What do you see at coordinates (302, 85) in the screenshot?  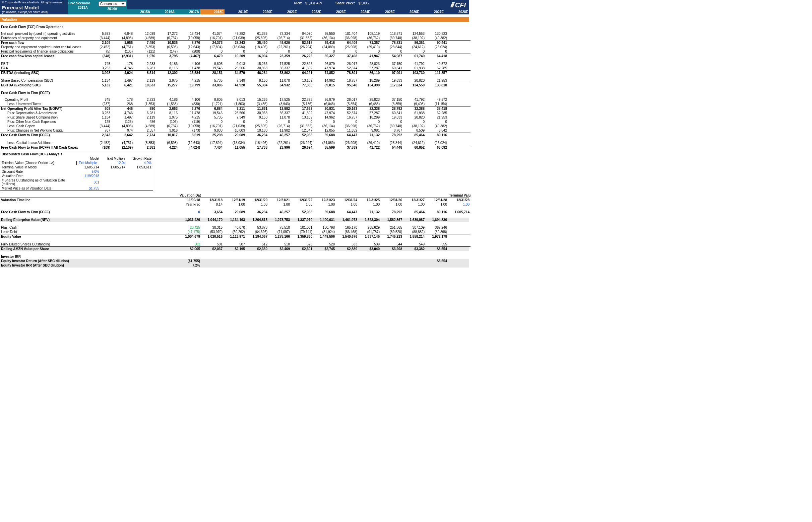 I see `cell: 77,330` at bounding box center [302, 85].